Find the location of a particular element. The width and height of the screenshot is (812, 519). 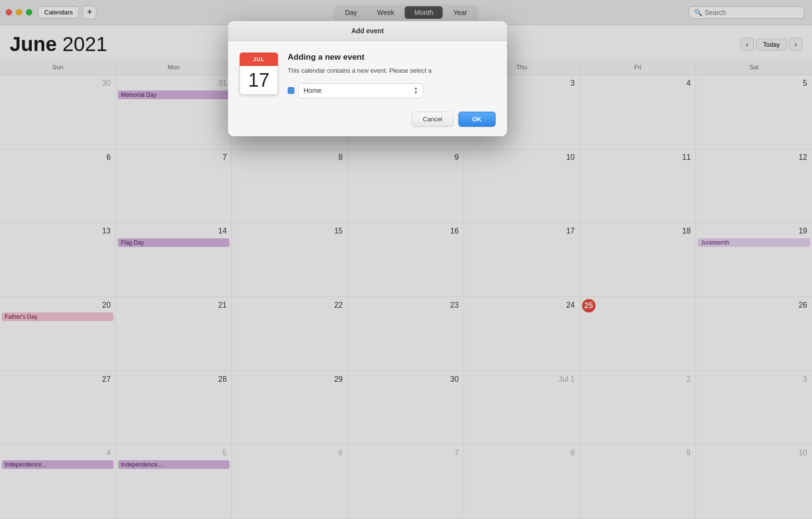

modal-dialog-title: Adding a new event is located at coordinates (392, 57).